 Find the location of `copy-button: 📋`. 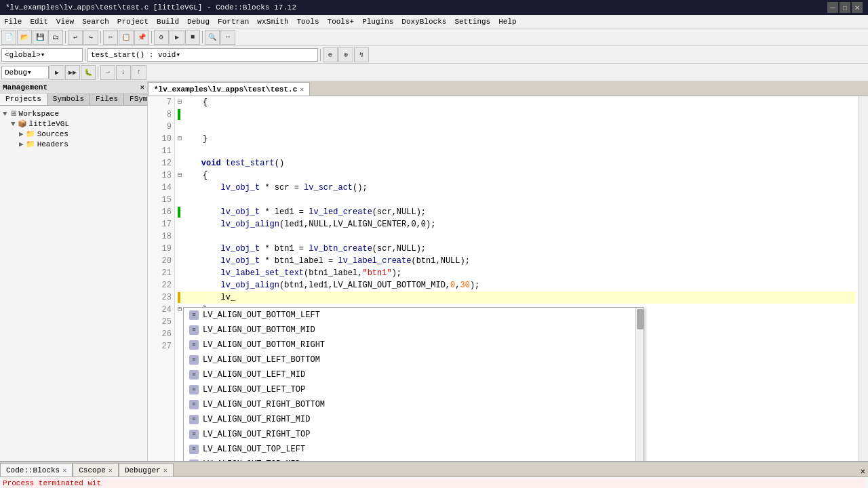

copy-button: 📋 is located at coordinates (126, 37).